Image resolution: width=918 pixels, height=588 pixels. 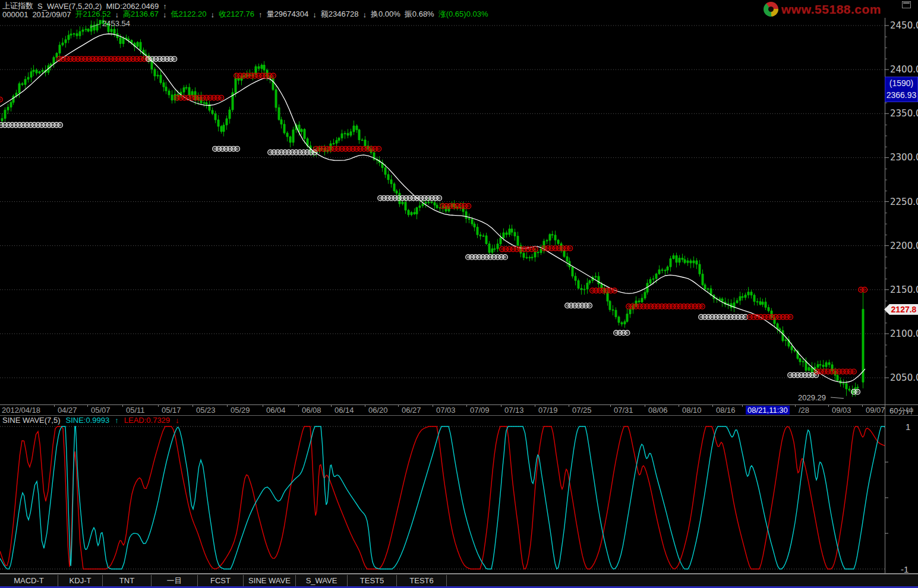 What do you see at coordinates (68, 410) in the screenshot?
I see `date-label: 04/27` at bounding box center [68, 410].